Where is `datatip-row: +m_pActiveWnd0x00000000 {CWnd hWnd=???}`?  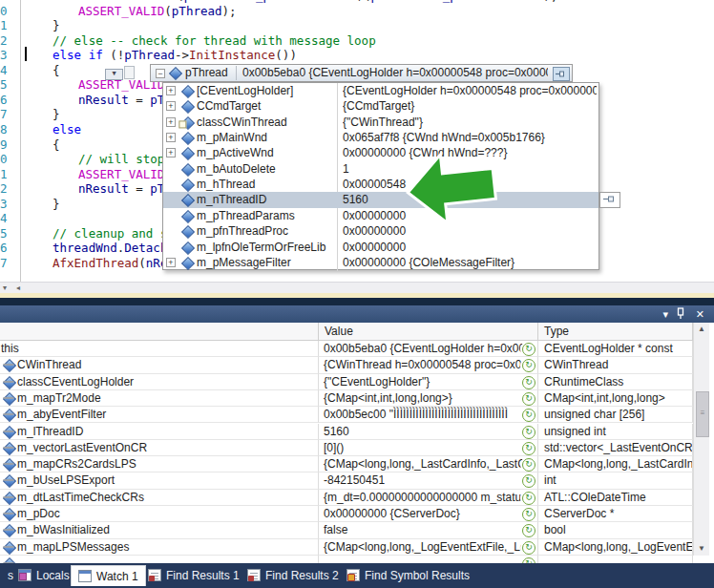
datatip-row: +m_pActiveWnd0x00000000 {CWnd hWnd=???} is located at coordinates (381, 153).